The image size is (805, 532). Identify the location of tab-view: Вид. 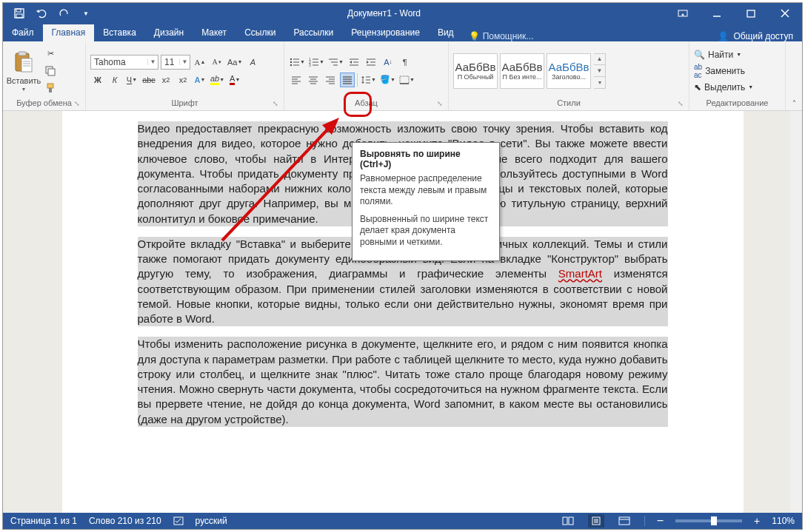
(446, 33).